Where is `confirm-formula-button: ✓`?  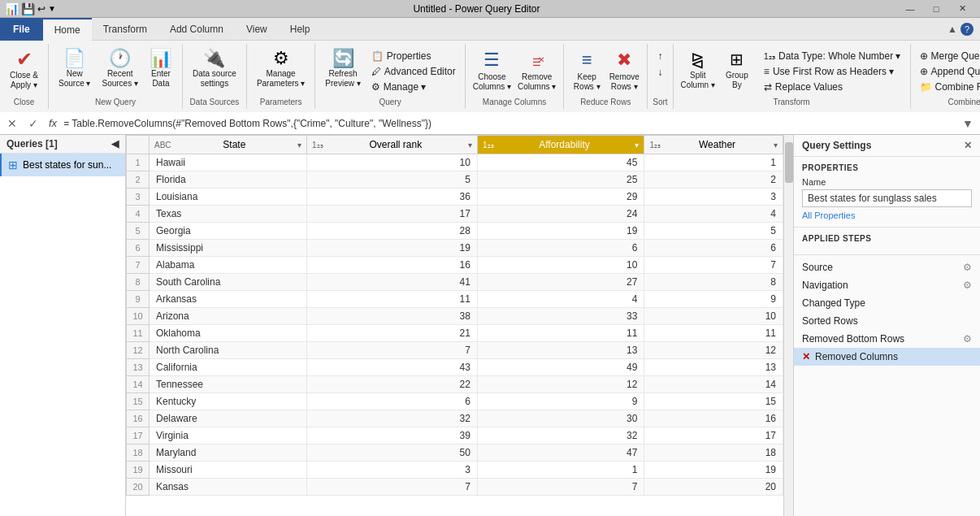
confirm-formula-button: ✓ is located at coordinates (33, 124).